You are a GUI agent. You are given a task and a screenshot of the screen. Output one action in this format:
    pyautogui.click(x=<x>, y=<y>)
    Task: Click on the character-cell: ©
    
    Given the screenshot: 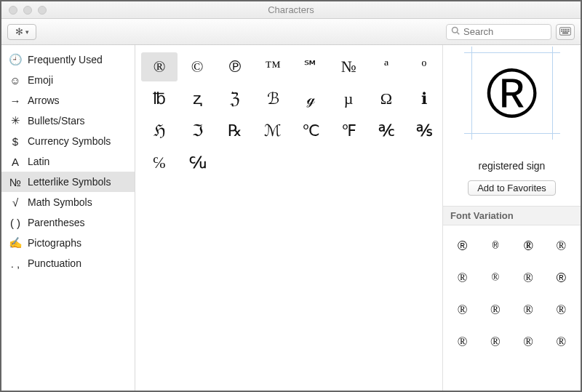 What is the action you would take?
    pyautogui.click(x=197, y=67)
    